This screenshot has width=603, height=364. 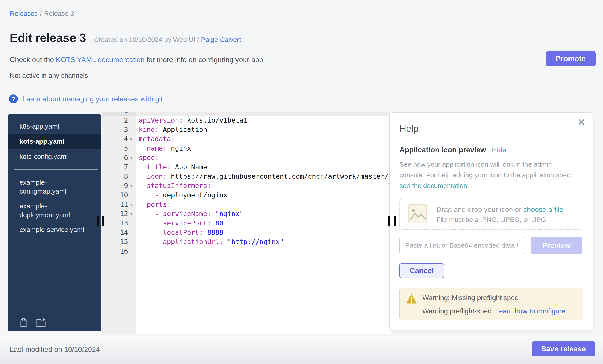 I want to click on file-item: kots-config.yaml, so click(x=55, y=157).